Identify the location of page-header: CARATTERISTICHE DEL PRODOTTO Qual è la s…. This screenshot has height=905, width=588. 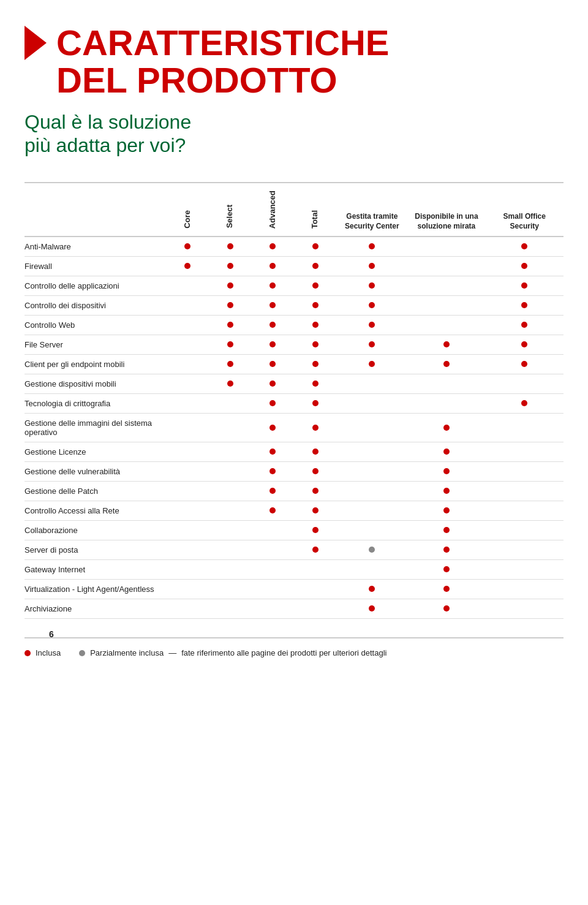
(294, 91).